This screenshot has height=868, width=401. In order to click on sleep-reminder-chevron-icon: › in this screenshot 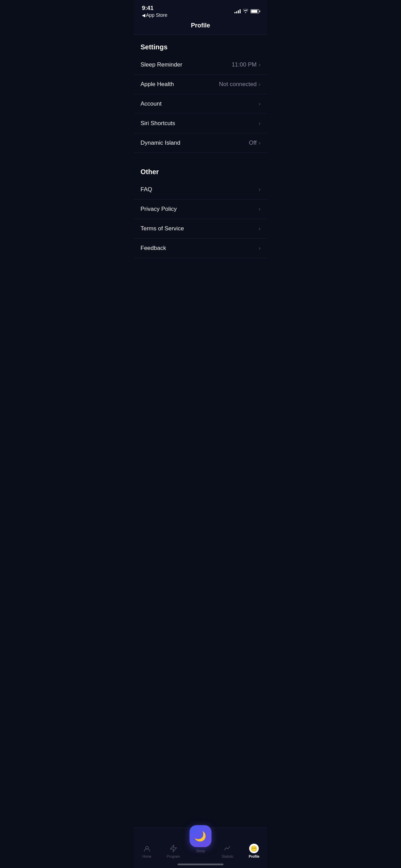, I will do `click(260, 65)`.